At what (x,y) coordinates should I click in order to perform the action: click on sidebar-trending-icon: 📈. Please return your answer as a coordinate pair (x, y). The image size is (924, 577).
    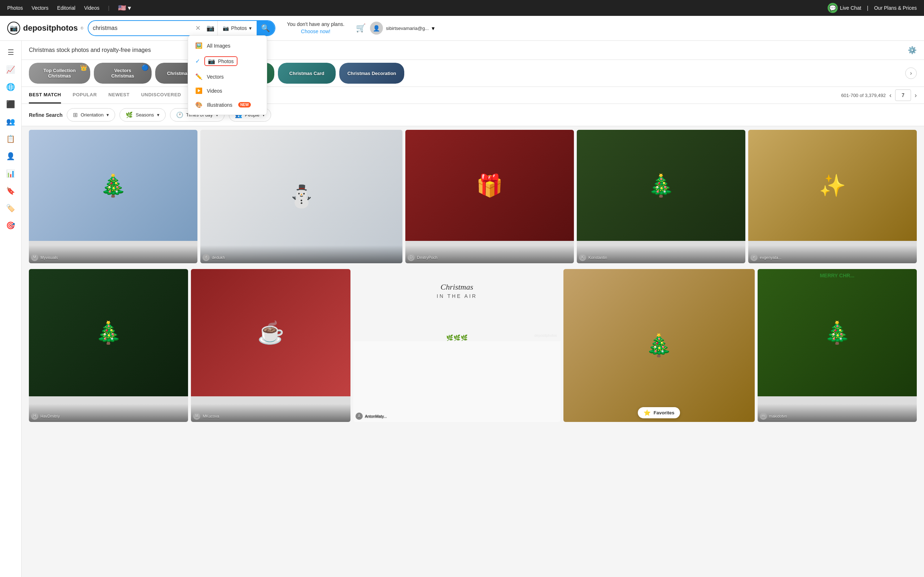
    Looking at the image, I should click on (11, 69).